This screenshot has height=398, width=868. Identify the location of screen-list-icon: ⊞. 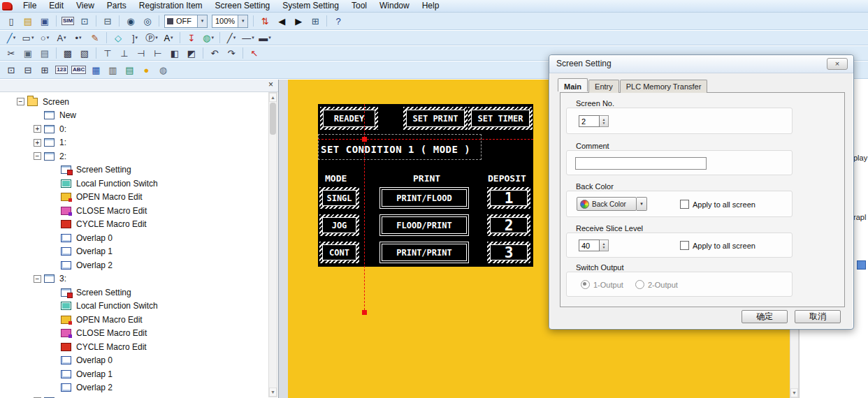
(315, 21).